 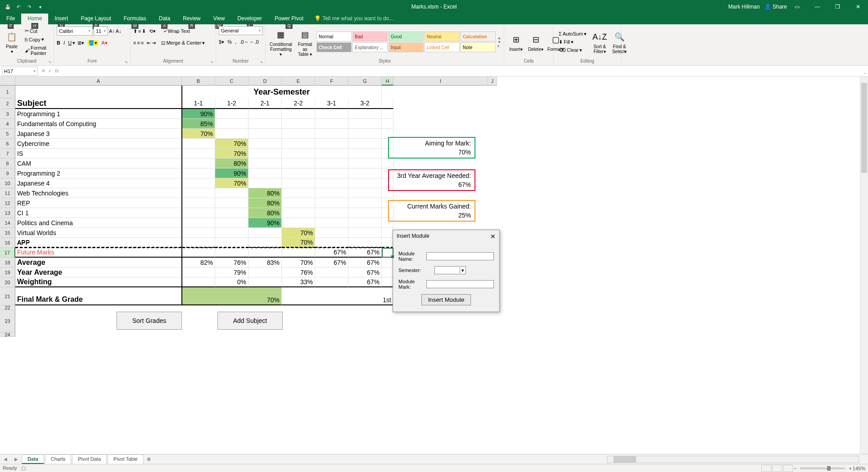 What do you see at coordinates (29, 7) in the screenshot?
I see `redo-icon: ↷` at bounding box center [29, 7].